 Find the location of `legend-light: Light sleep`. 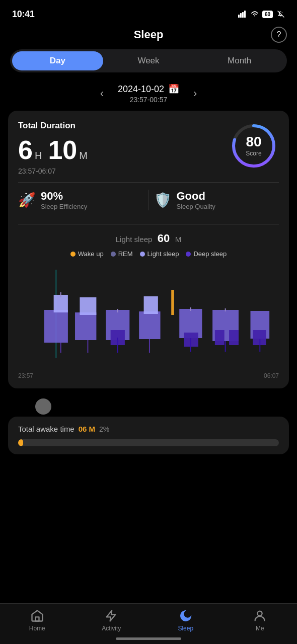

legend-light: Light sleep is located at coordinates (160, 254).